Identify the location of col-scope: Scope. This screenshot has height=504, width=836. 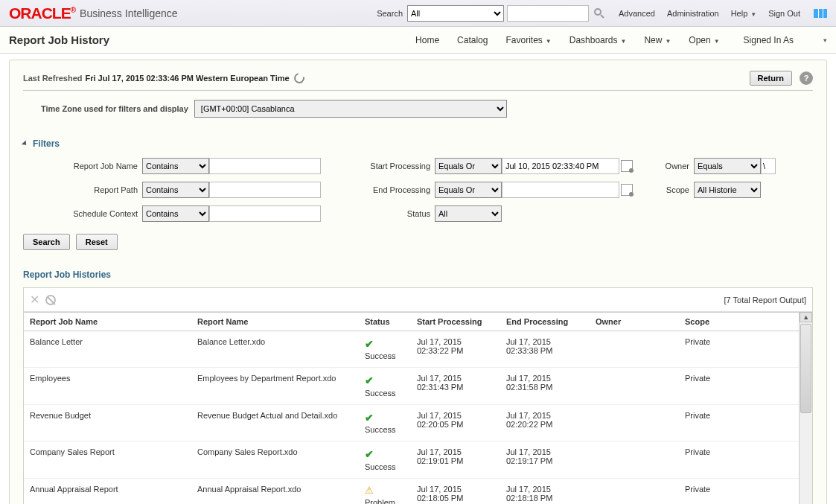
(738, 322).